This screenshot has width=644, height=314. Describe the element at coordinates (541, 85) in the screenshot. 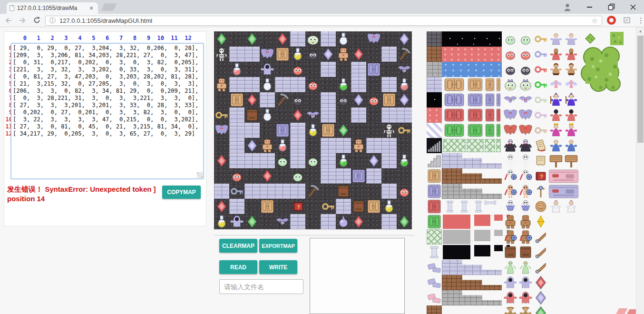

I see `tileset-key` at that location.